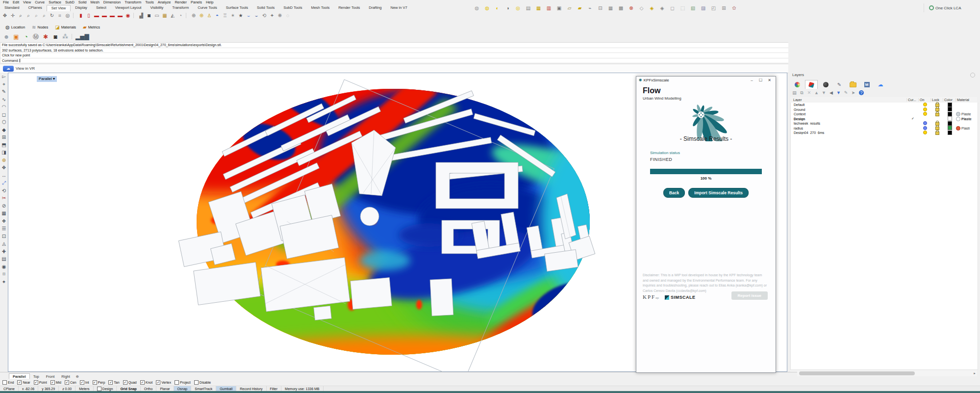  Describe the element at coordinates (375, 8) in the screenshot. I see `toolbar-tab-drafting: Drafting` at that location.